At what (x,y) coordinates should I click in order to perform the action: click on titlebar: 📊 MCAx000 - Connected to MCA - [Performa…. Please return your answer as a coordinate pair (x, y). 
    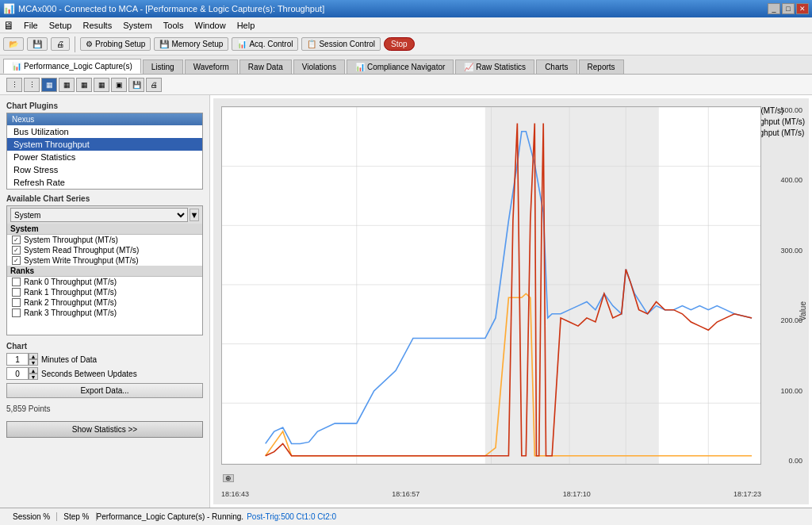
    Looking at the image, I should click on (406, 9).